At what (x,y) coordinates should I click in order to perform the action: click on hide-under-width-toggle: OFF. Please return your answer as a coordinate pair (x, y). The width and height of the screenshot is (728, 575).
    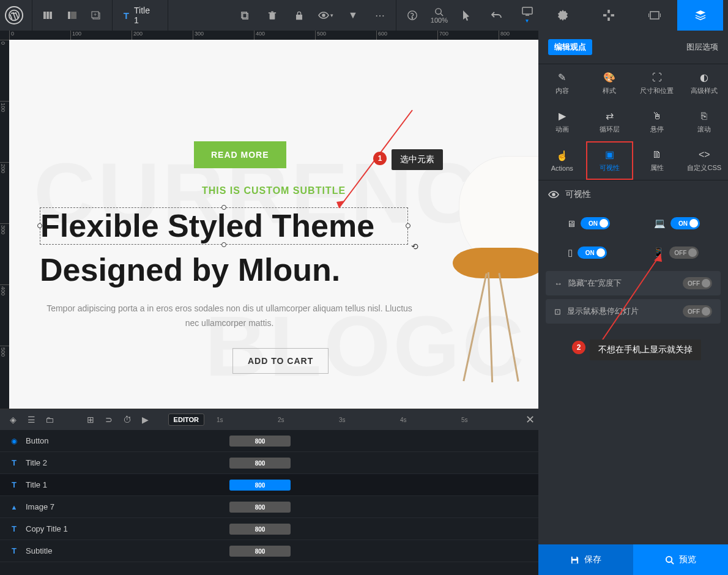
    Looking at the image, I should click on (697, 283).